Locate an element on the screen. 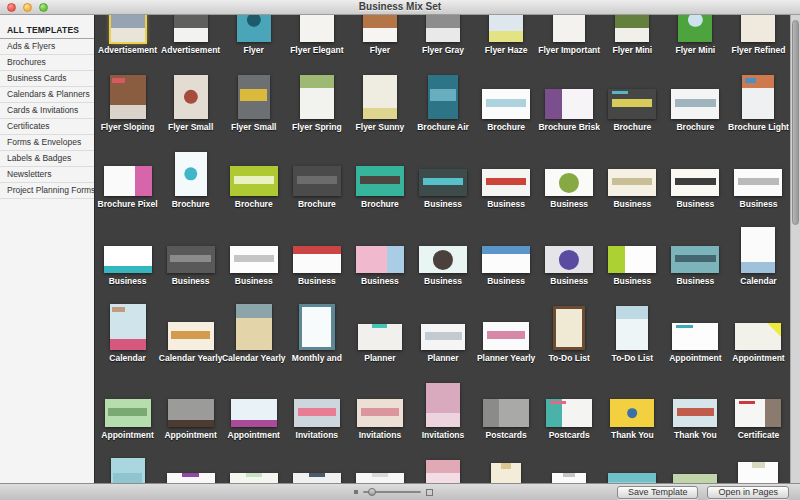 The image size is (800, 500). open-in-pages-button: Open in Pages is located at coordinates (748, 492).